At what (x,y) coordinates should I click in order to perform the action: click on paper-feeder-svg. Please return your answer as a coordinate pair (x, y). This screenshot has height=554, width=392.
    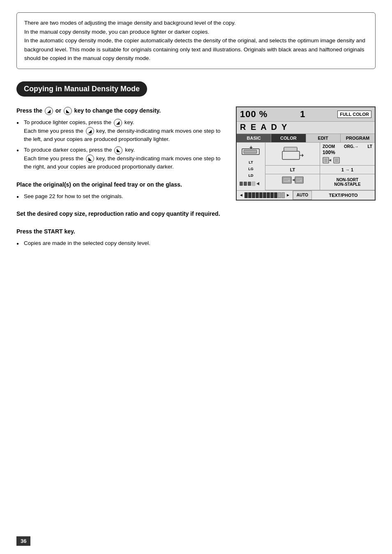
    Looking at the image, I should click on (293, 154).